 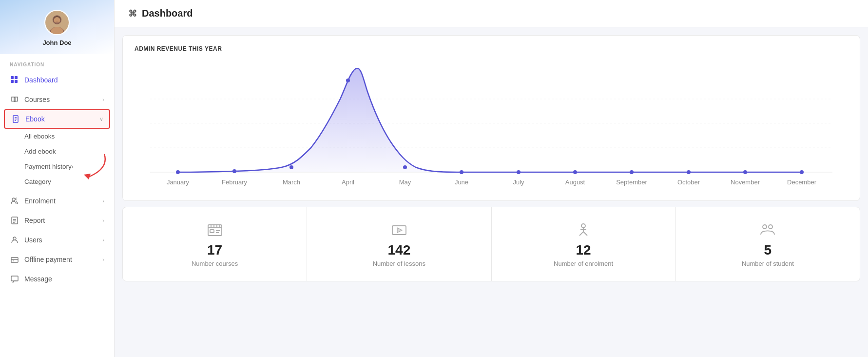 What do you see at coordinates (15, 279) in the screenshot?
I see `message-icon` at bounding box center [15, 279].